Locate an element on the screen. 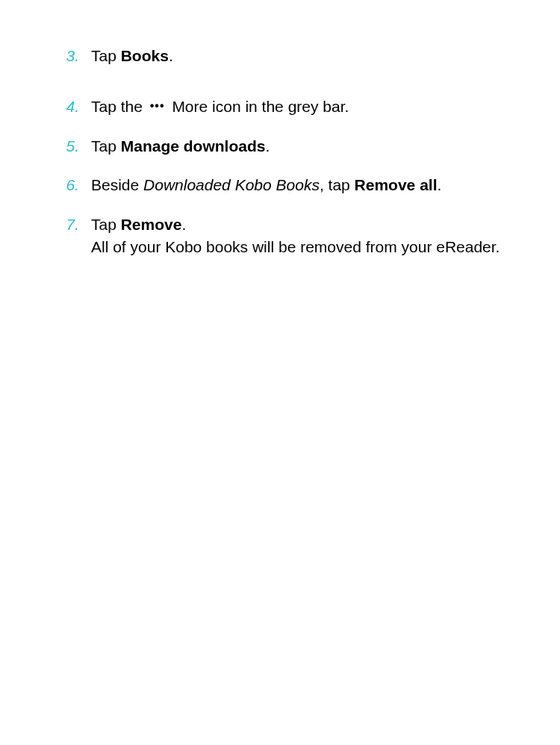  step-item: 6. Beside Downloaded Kobo Books, tap Rem… is located at coordinates (280, 185).